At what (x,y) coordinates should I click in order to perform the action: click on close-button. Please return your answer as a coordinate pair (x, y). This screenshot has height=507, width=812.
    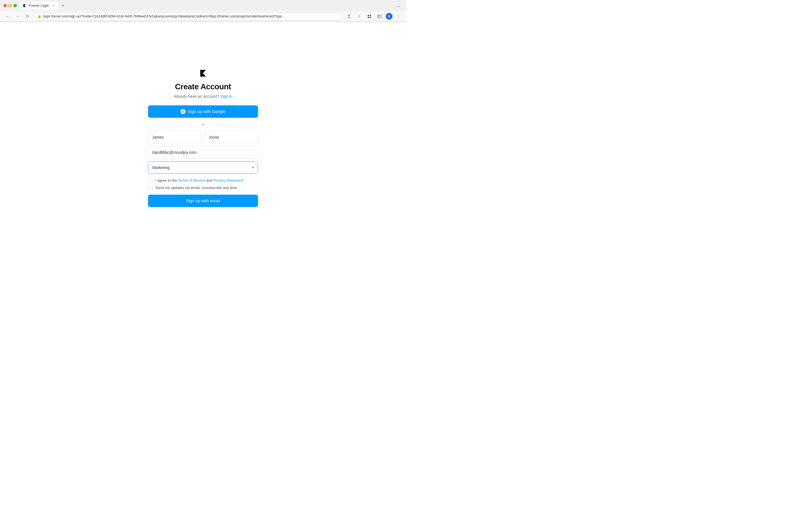
    Looking at the image, I should click on (5, 6).